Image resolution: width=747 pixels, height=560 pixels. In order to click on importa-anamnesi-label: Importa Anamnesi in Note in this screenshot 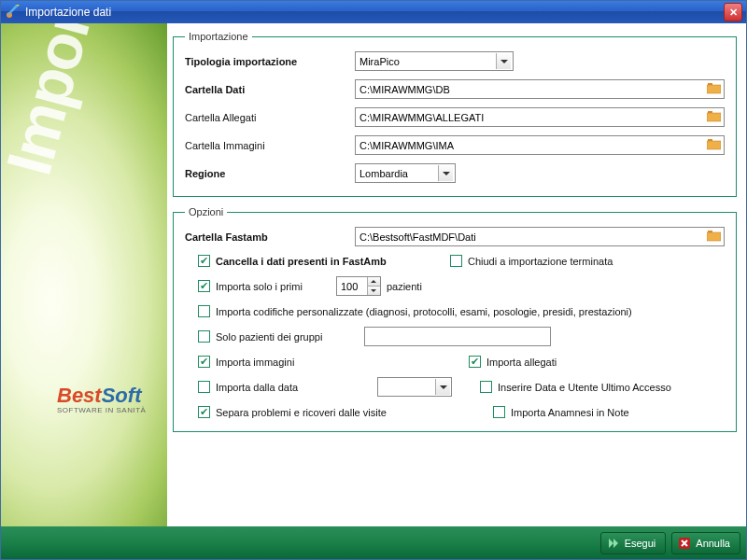, I will do `click(570, 413)`.